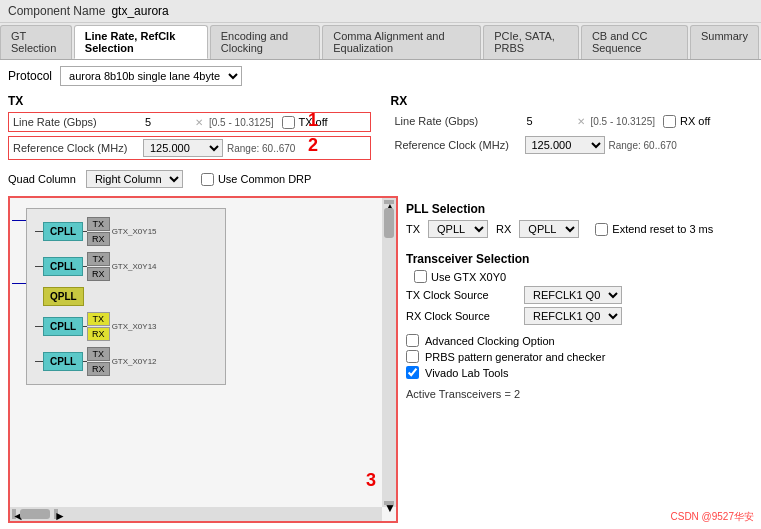 The image size is (761, 529). I want to click on vivado-lab-checkbox, so click(412, 372).